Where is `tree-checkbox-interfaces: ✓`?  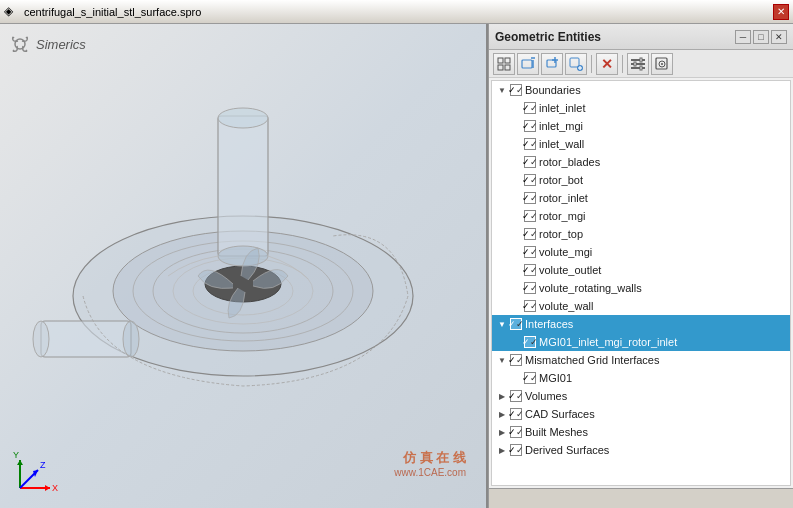 tree-checkbox-interfaces: ✓ is located at coordinates (516, 324).